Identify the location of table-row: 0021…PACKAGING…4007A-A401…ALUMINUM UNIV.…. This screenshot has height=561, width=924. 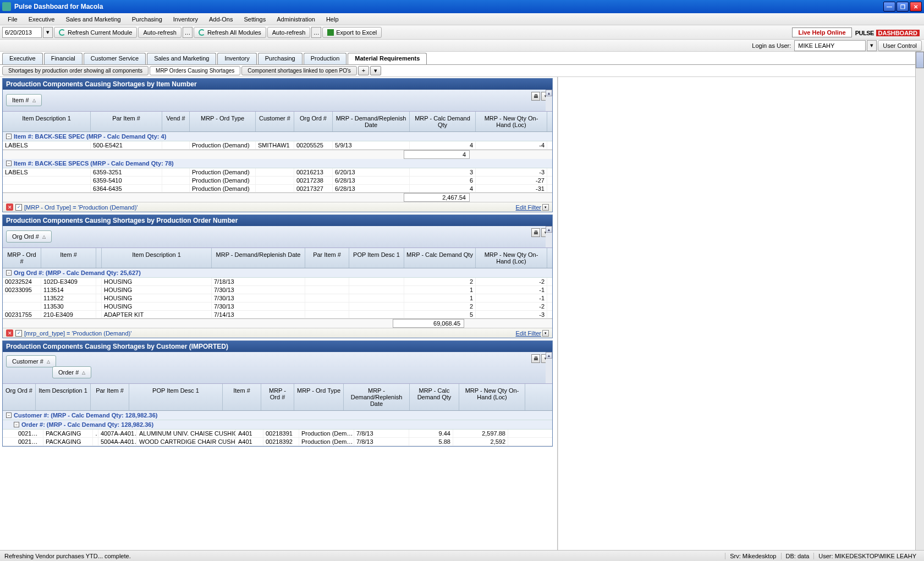
(277, 433).